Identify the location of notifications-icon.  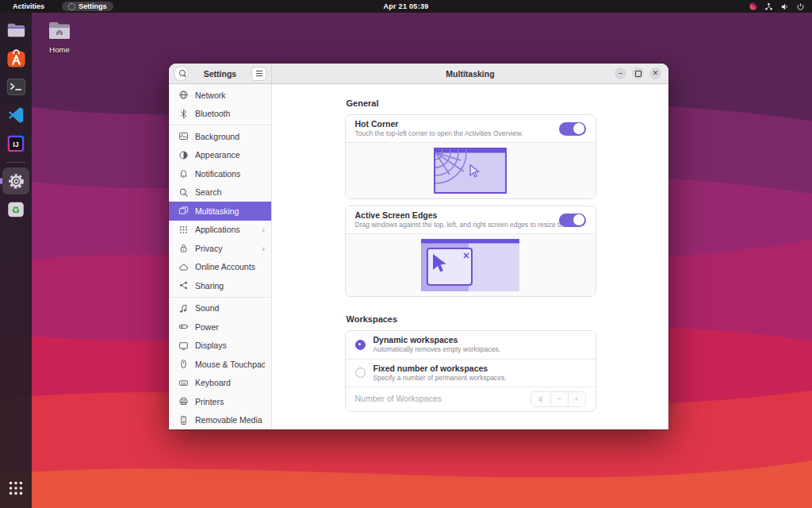
(184, 173).